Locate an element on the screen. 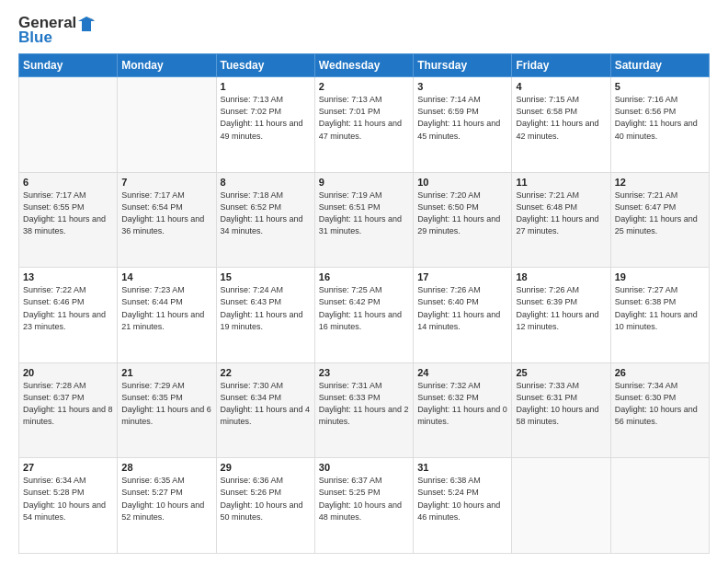 The height and width of the screenshot is (563, 728). day-number: 14 is located at coordinates (166, 277).